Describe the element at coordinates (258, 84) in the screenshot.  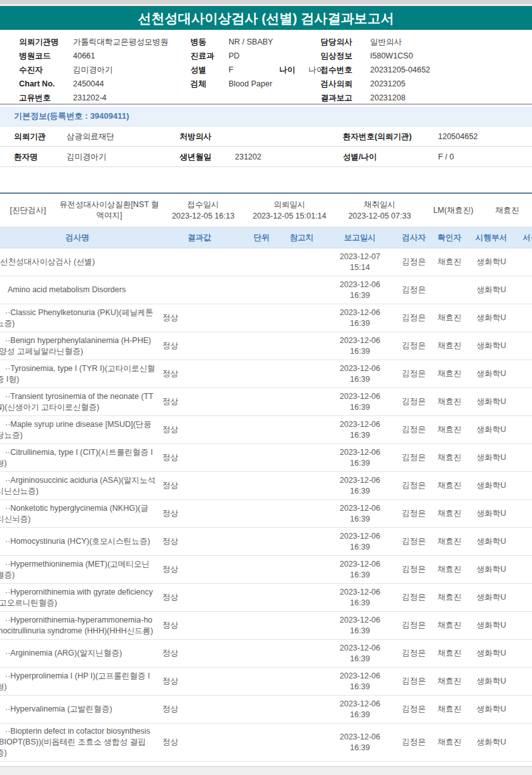
I see `header-field-row: 검체Blood Paper` at that location.